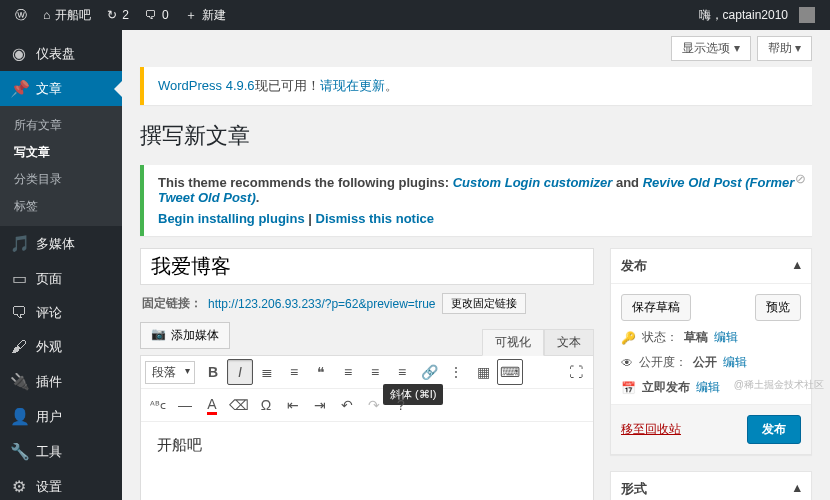 The image size is (830, 500). Describe the element at coordinates (61, 166) in the screenshot. I see `posts-submenu: 所有文章 写文章 分类目录 标签` at that location.